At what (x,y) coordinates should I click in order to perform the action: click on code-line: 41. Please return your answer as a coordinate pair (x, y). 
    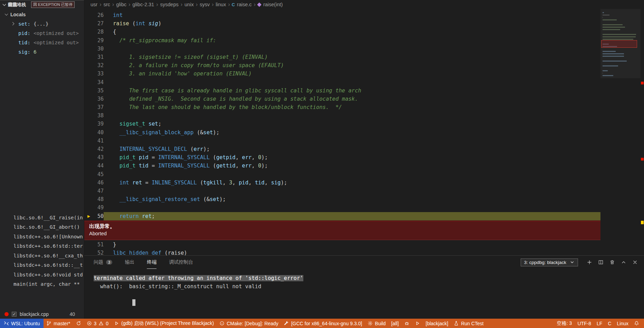
    Looking at the image, I should click on (342, 141).